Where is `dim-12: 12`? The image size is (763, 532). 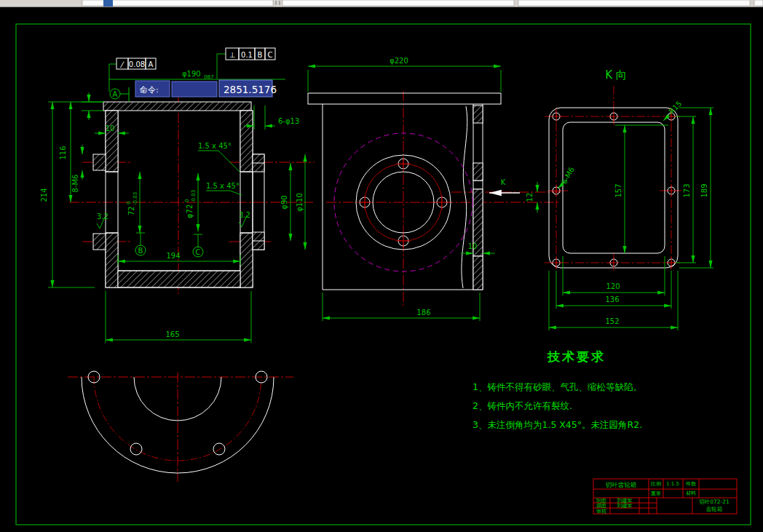 dim-12: 12 is located at coordinates (530, 198).